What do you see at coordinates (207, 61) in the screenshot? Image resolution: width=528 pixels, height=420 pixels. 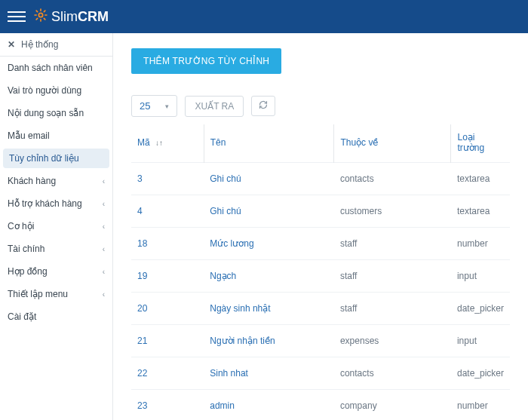 I see `add-custom-field-button: THÊM TRƯỜNG TÙY CHỈNH` at bounding box center [207, 61].